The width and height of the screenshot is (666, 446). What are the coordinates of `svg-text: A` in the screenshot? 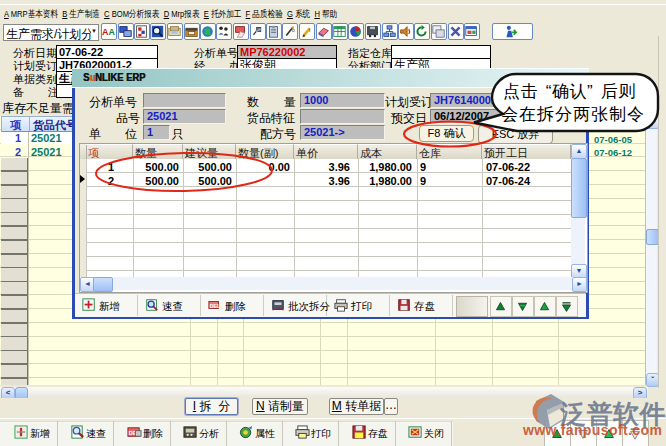 It's located at (112, 32).